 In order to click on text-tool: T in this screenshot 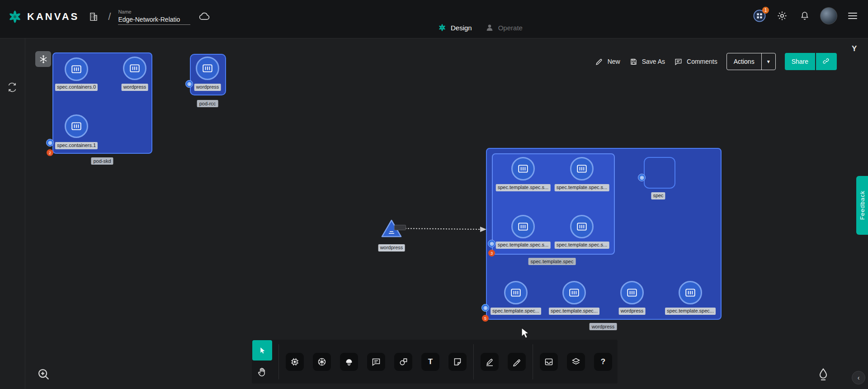, I will do `click(430, 362)`.